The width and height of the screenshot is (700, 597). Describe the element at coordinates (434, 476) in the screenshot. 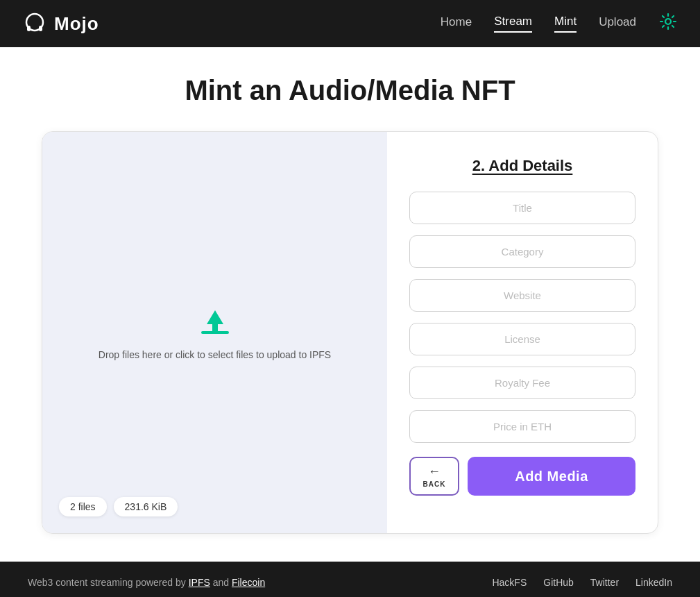

I see `back-button: ← BACK` at that location.